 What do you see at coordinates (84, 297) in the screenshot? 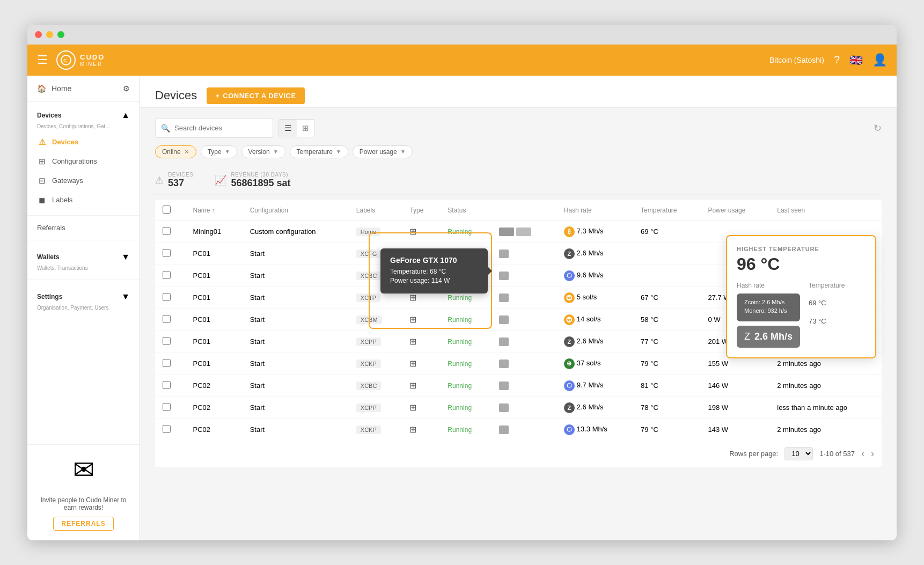
I see `settings-section-header: Settings ▼` at bounding box center [84, 297].